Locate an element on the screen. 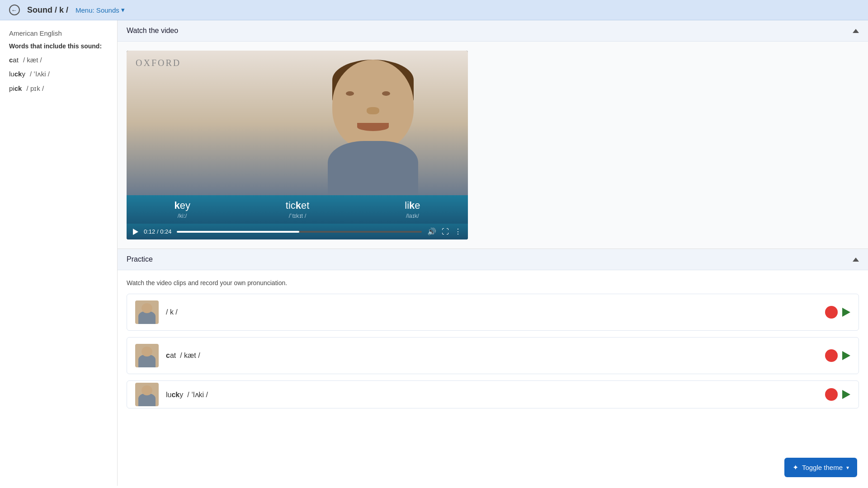  video-progress-fill is located at coordinates (238, 232).